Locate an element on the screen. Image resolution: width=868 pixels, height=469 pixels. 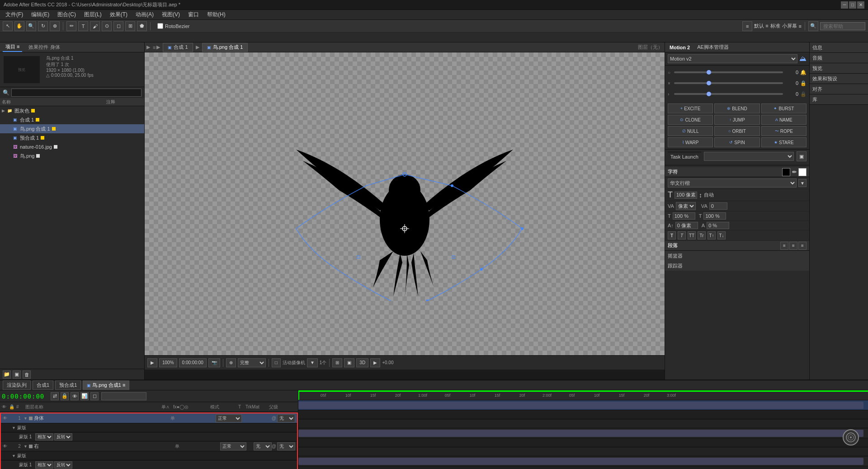
motion-version-select: Motion v2 is located at coordinates (732, 59).